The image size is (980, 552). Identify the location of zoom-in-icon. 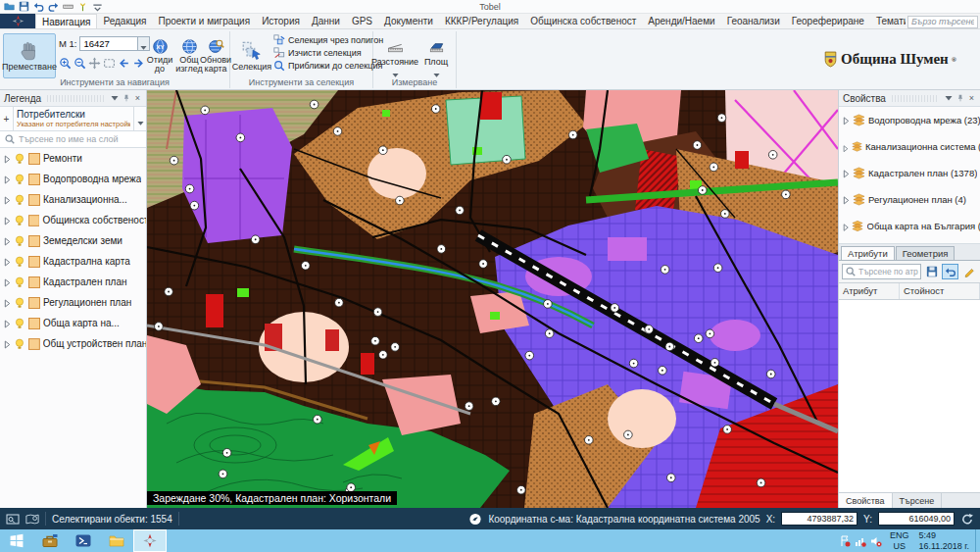
(65, 63).